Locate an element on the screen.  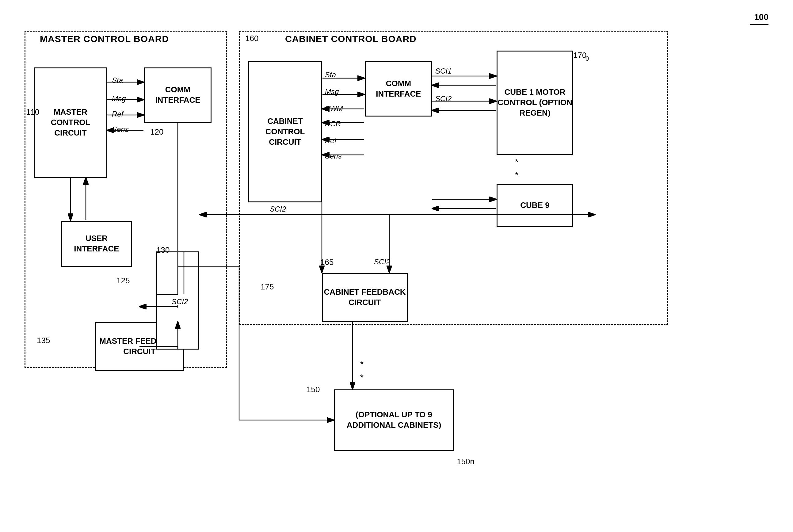
signal-sci2-cube: SCI2 is located at coordinates (443, 99).